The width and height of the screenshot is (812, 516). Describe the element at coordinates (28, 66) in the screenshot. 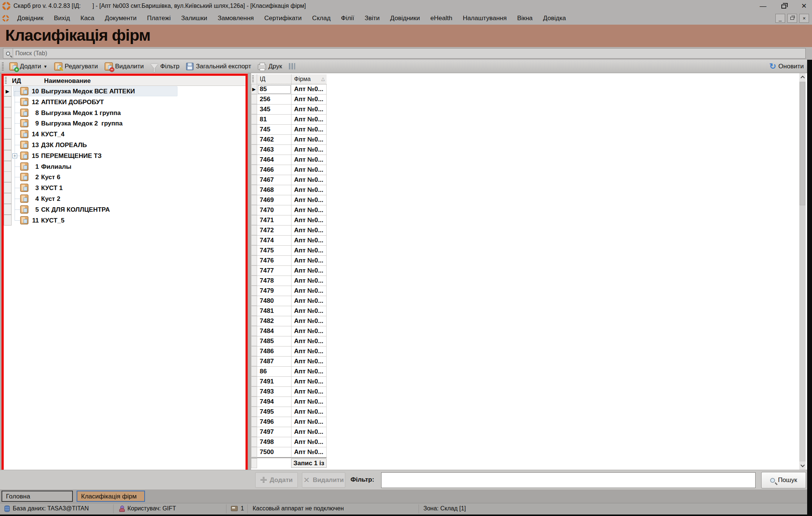

I see `add-button: + Додати ▼` at that location.